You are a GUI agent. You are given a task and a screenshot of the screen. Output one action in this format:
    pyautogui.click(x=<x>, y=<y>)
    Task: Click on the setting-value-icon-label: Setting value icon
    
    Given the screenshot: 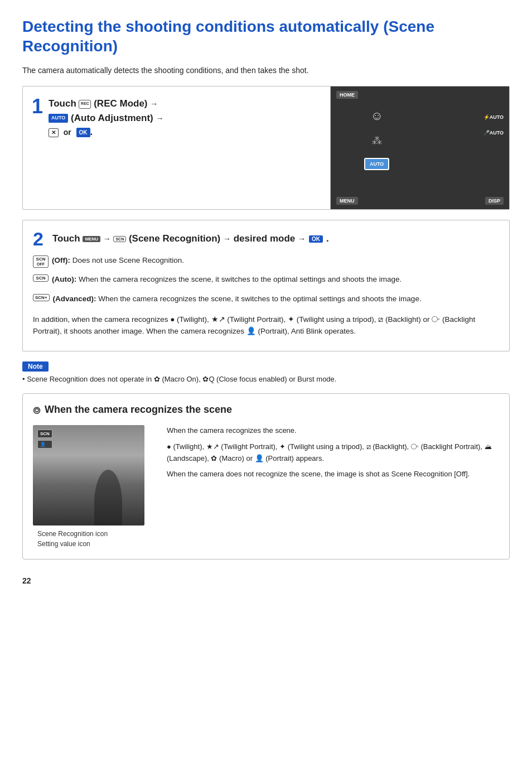 What is the action you would take?
    pyautogui.click(x=96, y=544)
    